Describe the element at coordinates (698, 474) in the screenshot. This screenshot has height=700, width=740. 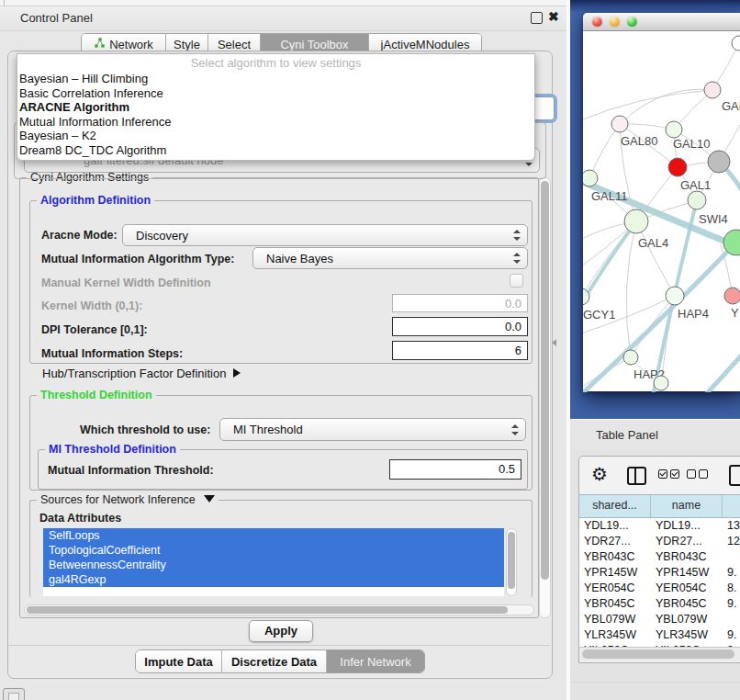
I see `deselect-all-icon` at that location.